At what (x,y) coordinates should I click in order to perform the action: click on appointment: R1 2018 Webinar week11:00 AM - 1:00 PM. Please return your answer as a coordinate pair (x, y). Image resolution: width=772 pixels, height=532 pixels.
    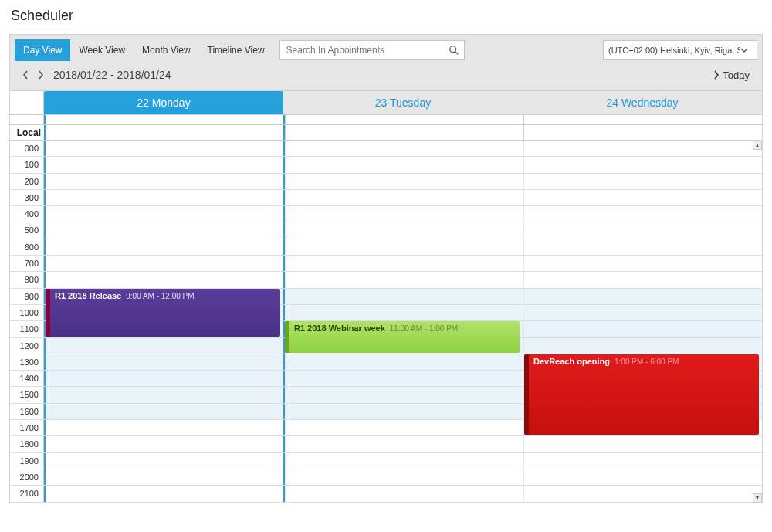
    Looking at the image, I should click on (402, 337).